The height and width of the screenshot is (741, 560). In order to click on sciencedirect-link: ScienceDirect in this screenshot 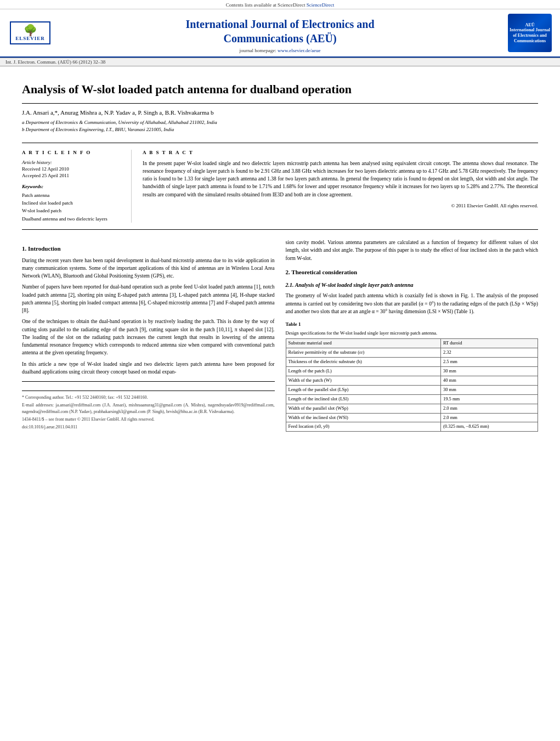, I will do `click(320, 5)`.